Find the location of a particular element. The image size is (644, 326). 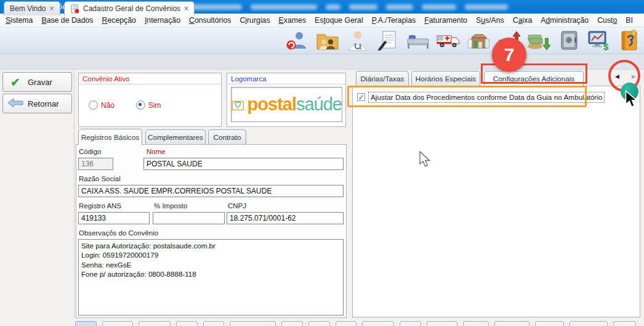

convenio-ativo-title: Convênio Ativo is located at coordinates (150, 79).